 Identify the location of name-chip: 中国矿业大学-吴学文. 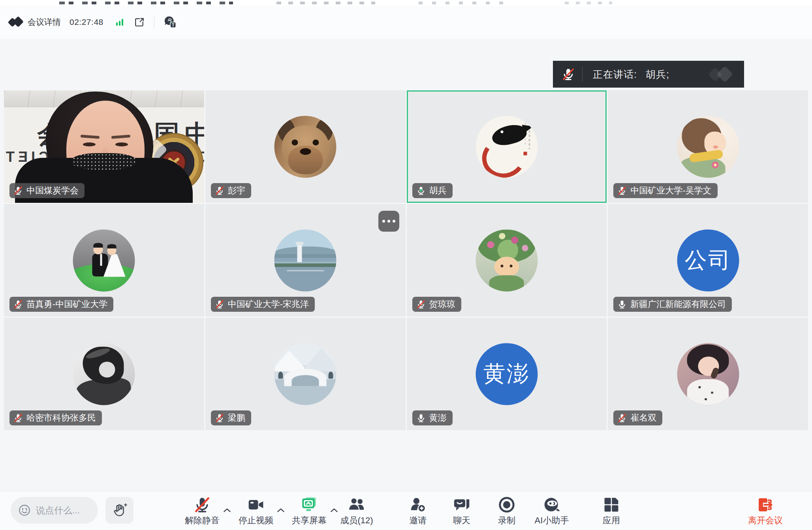
(665, 191).